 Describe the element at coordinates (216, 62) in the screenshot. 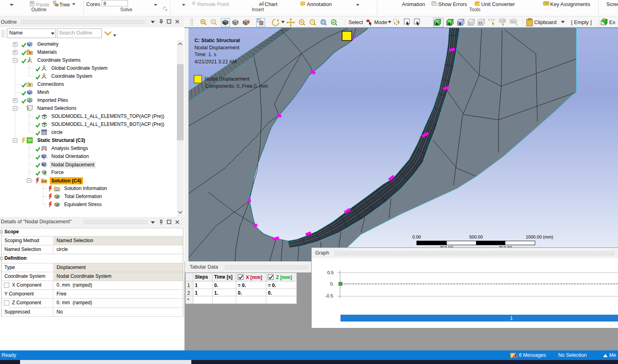

I see `svg-text: 4/21/2021 3:22 AM` at that location.